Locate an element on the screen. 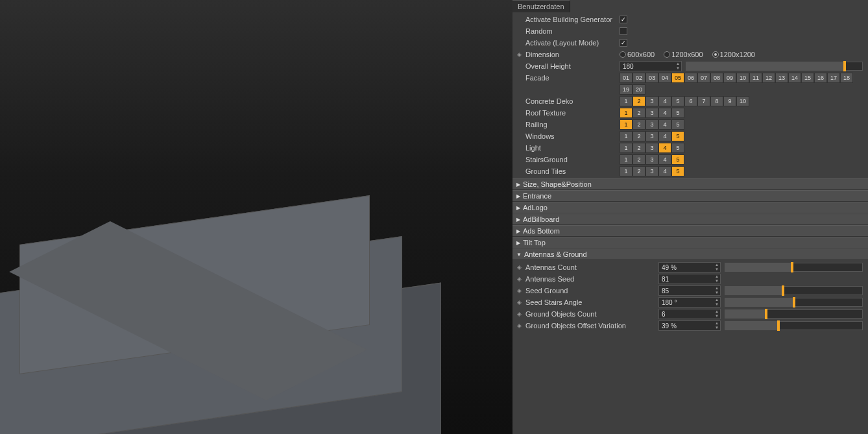 The image size is (868, 434). option-08: 08 is located at coordinates (717, 78).